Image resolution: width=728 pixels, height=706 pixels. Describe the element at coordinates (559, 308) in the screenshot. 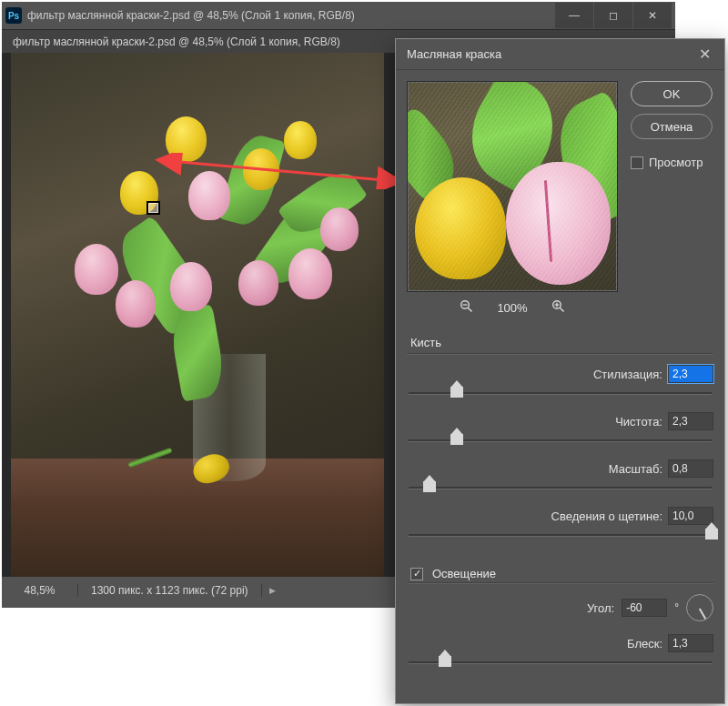

I see `zoom-in-icon` at that location.